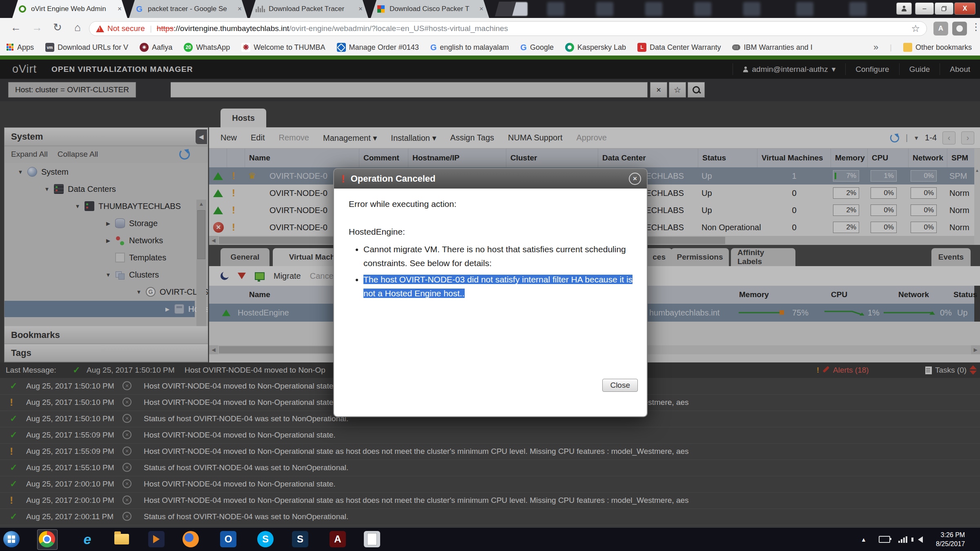 Image resolution: width=980 pixels, height=551 pixels. Describe the element at coordinates (864, 540) in the screenshot. I see `tray-chevron-icon: ▲` at that location.